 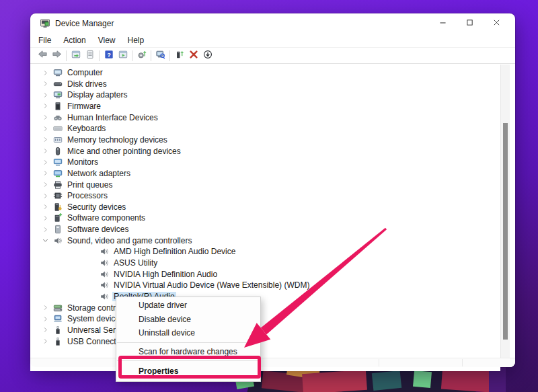 I want to click on scan-hardware-button, so click(x=160, y=56).